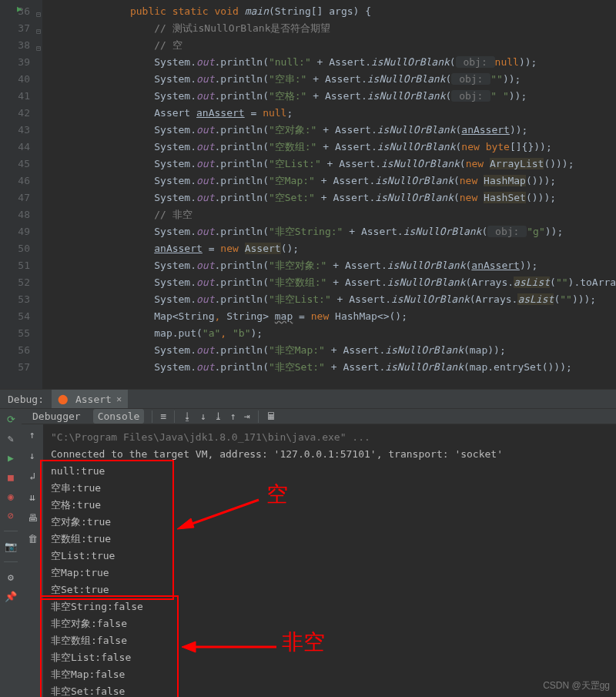 The width and height of the screenshot is (616, 697). Describe the element at coordinates (57, 416) in the screenshot. I see `tab-debugger: Debugger` at that location.